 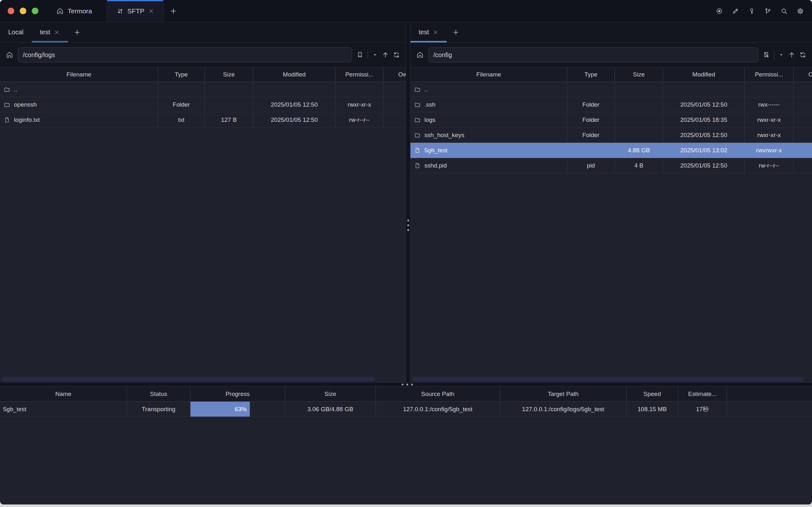 I want to click on file-row-selected: 5gb_test 4.88 GB 2025/01/05 13:02 rwxrwx…, so click(x=611, y=150).